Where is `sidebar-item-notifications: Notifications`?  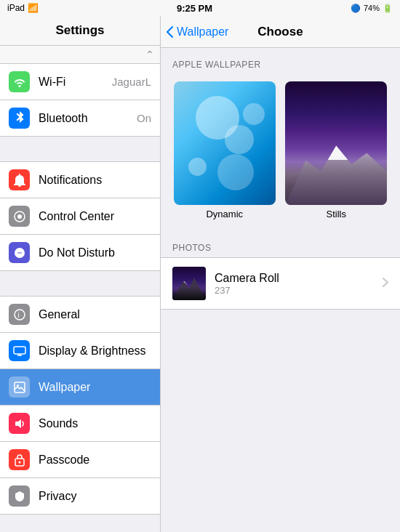 sidebar-item-notifications: Notifications is located at coordinates (80, 180).